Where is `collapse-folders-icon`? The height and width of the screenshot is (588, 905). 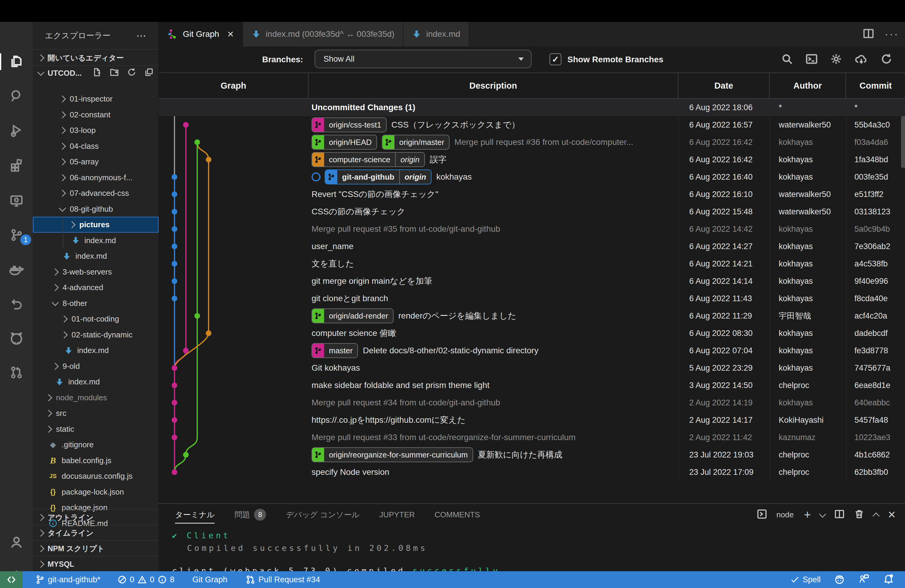 collapse-folders-icon is located at coordinates (149, 73).